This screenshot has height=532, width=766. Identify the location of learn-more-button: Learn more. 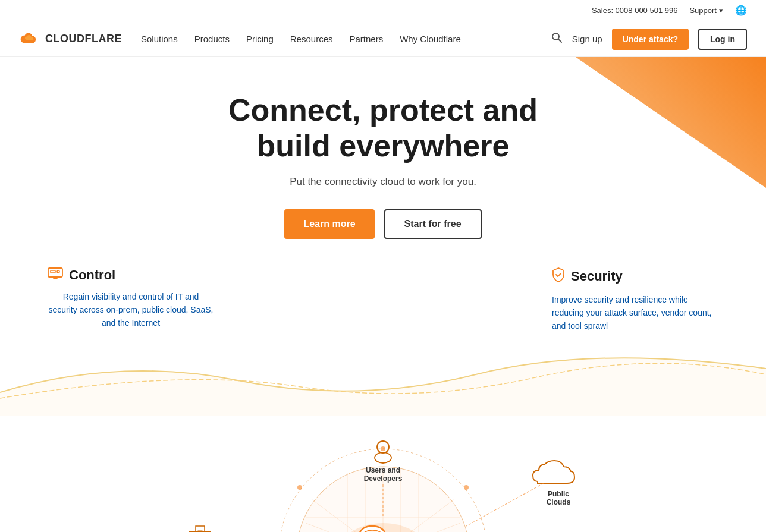
(329, 224).